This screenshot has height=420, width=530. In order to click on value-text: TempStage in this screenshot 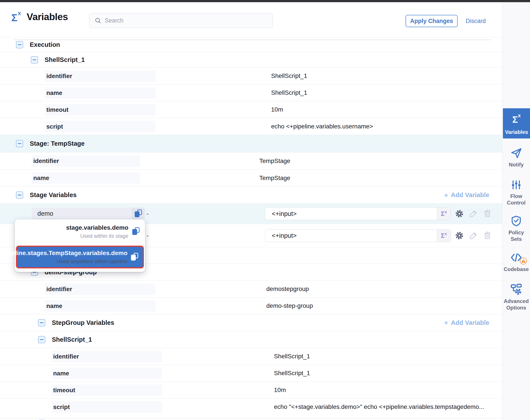, I will do `click(275, 161)`.